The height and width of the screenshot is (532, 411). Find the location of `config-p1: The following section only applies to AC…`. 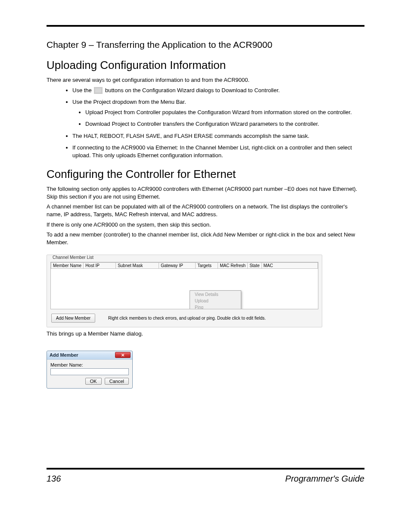

config-p1: The following section only applies to AC… is located at coordinates (206, 193).